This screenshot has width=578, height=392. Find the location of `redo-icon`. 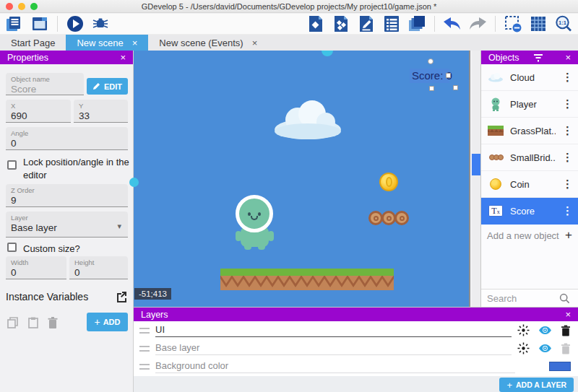

redo-icon is located at coordinates (478, 24).